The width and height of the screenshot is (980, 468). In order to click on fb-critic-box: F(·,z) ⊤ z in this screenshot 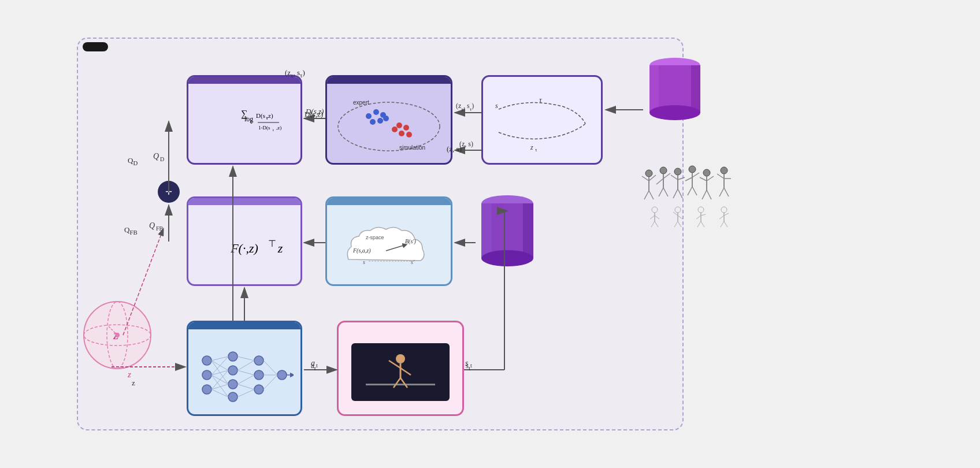, I will do `click(244, 242)`.